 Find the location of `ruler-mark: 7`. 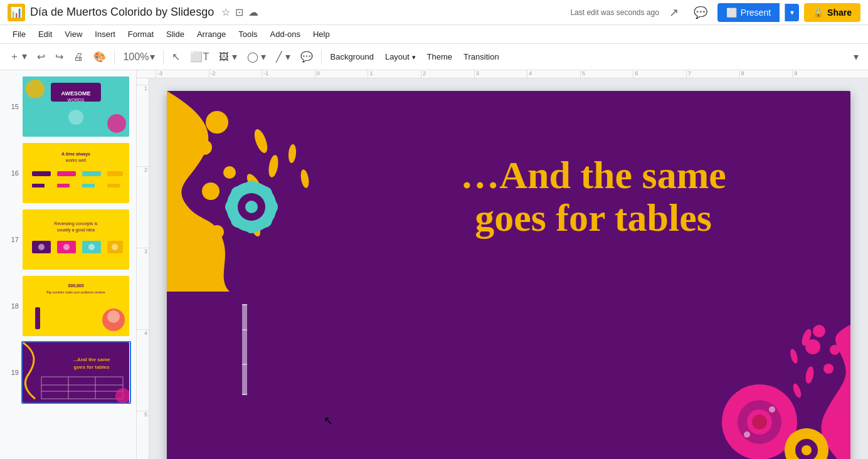

ruler-mark: 7 is located at coordinates (712, 74).